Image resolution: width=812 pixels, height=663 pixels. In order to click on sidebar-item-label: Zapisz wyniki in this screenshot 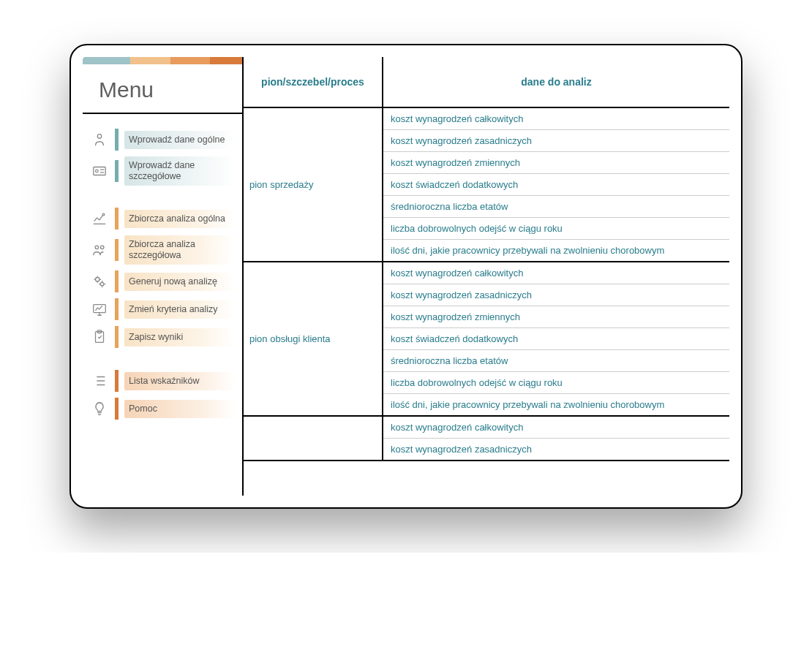, I will do `click(180, 338)`.